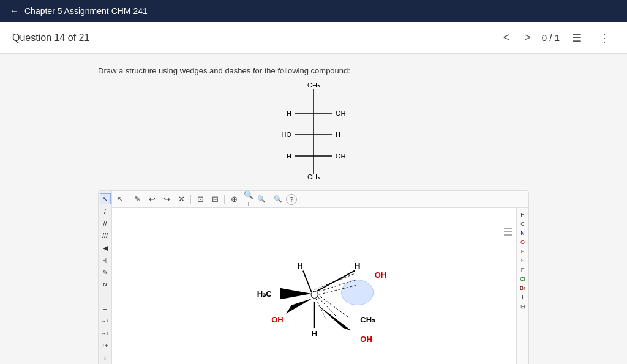  Describe the element at coordinates (105, 309) in the screenshot. I see `subtract-tool: −` at that location.